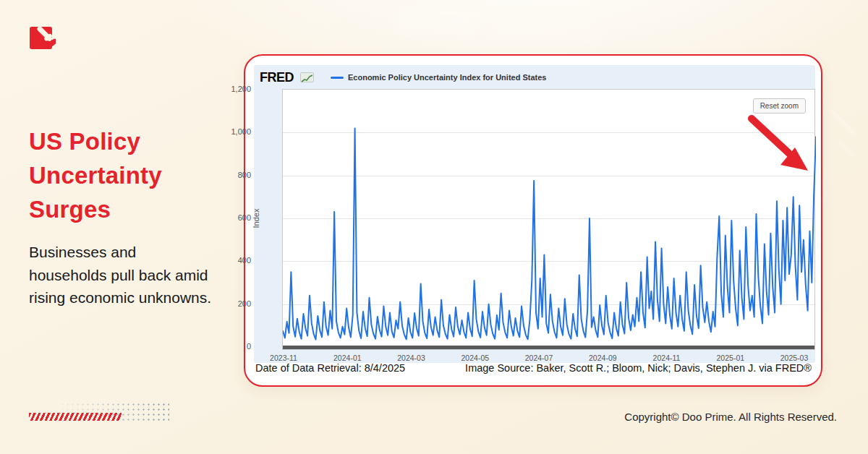  Describe the element at coordinates (731, 358) in the screenshot. I see `x-tick-label: 2025-01` at that location.